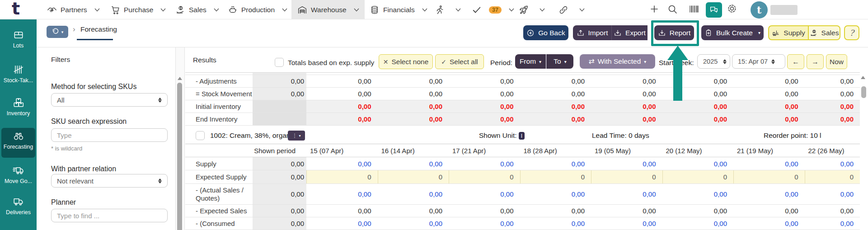  What do you see at coordinates (460, 61) in the screenshot?
I see `select-all-button: ✓ Select all` at bounding box center [460, 61].